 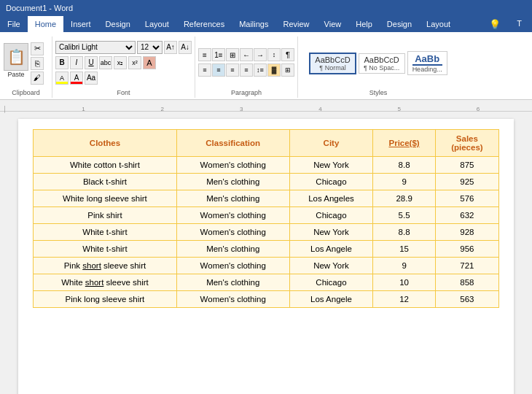 I want to click on menu-bar: File Home Insert Design Layout Reference…, so click(x=266, y=24).